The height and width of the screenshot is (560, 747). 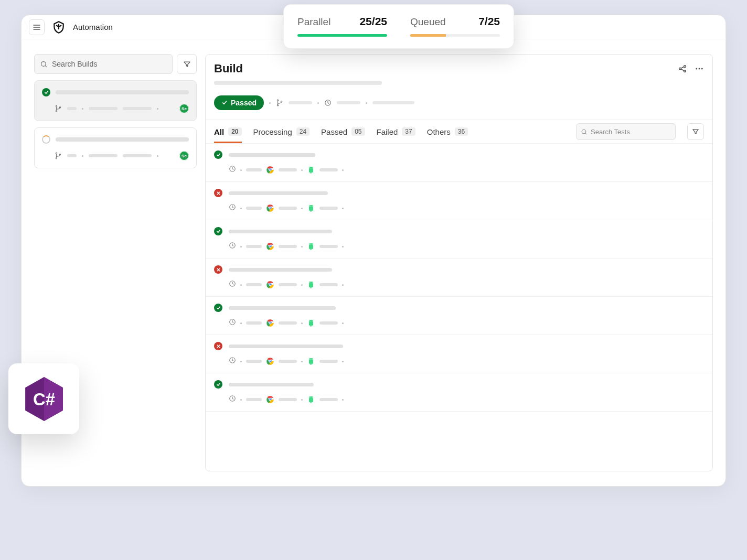 What do you see at coordinates (459, 132) in the screenshot?
I see `tests-tabs: All 20 Processing 24 Passed 05 Failed 37…` at bounding box center [459, 132].